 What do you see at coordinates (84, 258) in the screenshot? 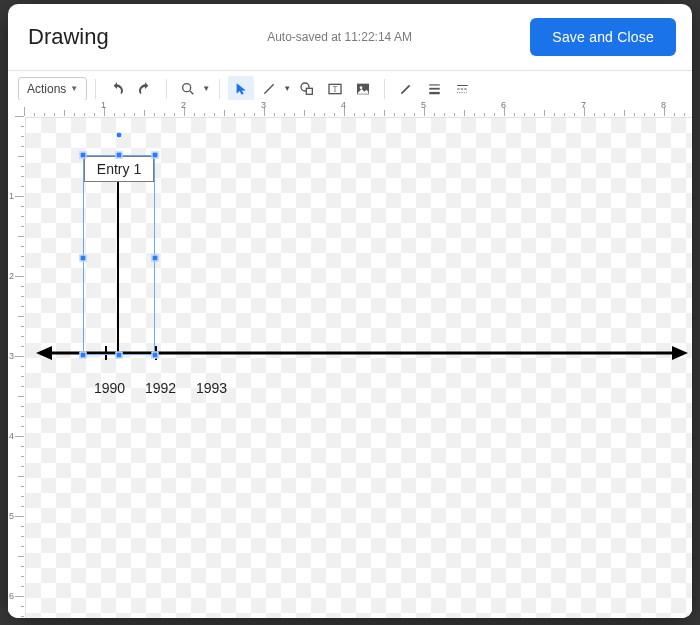
I see `resize-handle-w` at bounding box center [84, 258].